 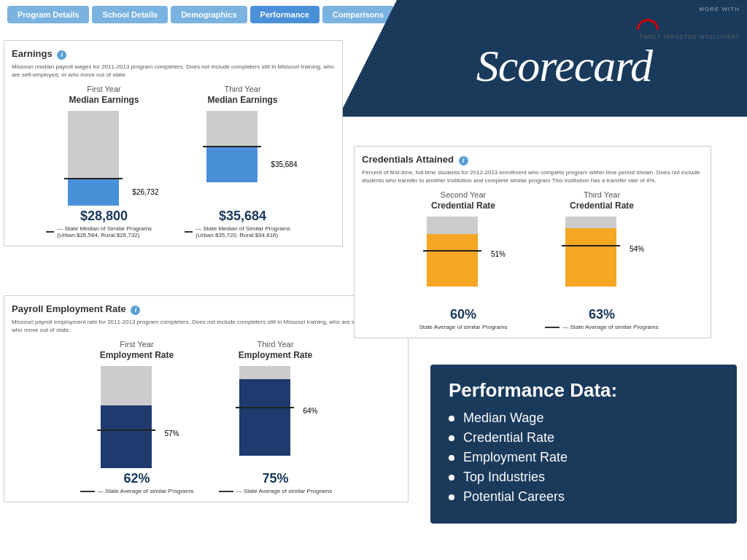 What do you see at coordinates (464, 160) in the screenshot?
I see `credentials-info-icon: i` at bounding box center [464, 160].